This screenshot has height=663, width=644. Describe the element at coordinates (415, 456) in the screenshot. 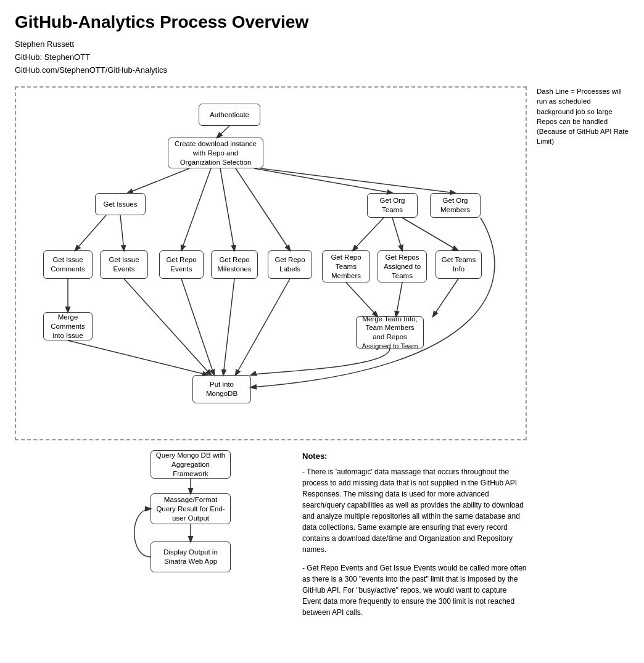

I see `notes-title: Notes:` at that location.